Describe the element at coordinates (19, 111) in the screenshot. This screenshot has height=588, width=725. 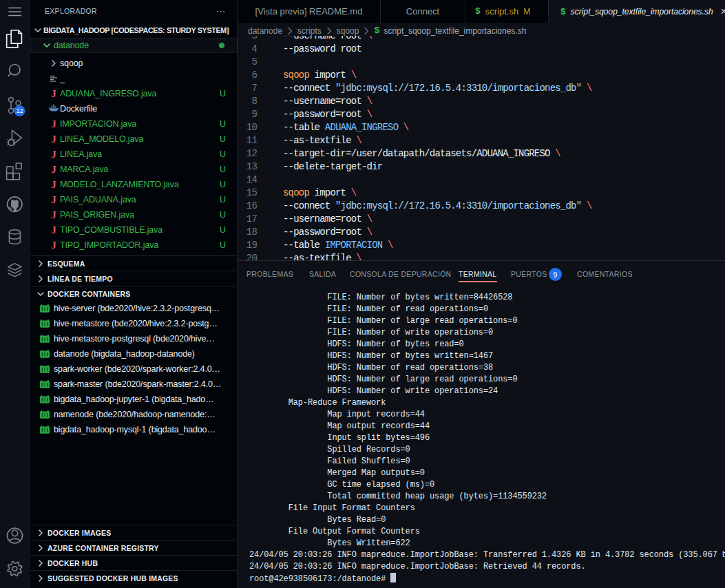
I see `svg-text: 12` at that location.